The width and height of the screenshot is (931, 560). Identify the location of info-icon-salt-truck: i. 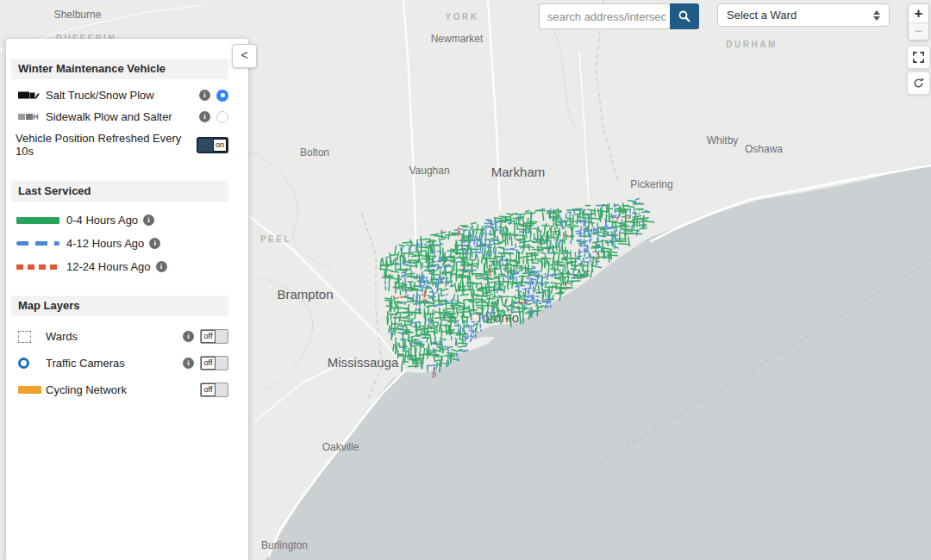
(205, 95).